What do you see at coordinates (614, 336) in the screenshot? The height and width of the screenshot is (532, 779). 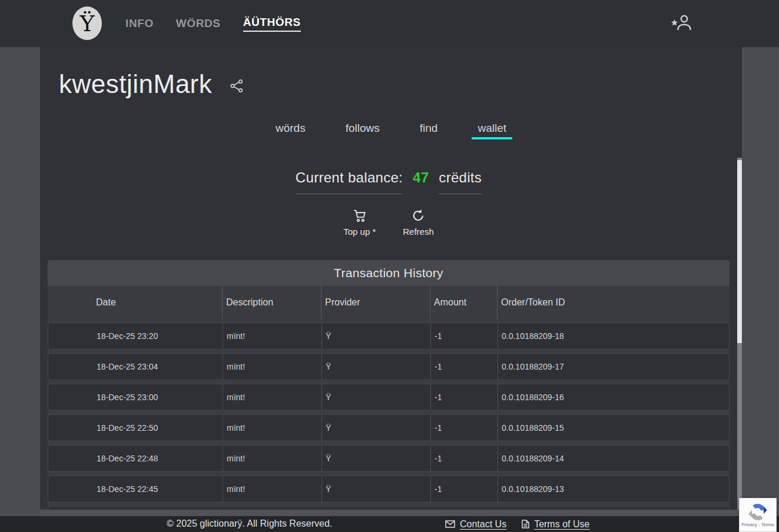 I see `table-cell: 0.0.10188209-18` at bounding box center [614, 336].